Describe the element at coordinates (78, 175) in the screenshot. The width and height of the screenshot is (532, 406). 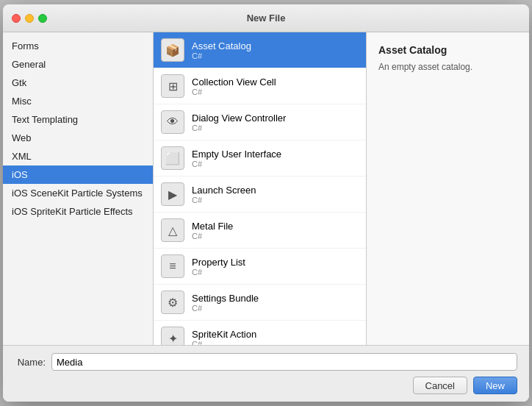
I see `sidebar-item-ios: iOS` at that location.